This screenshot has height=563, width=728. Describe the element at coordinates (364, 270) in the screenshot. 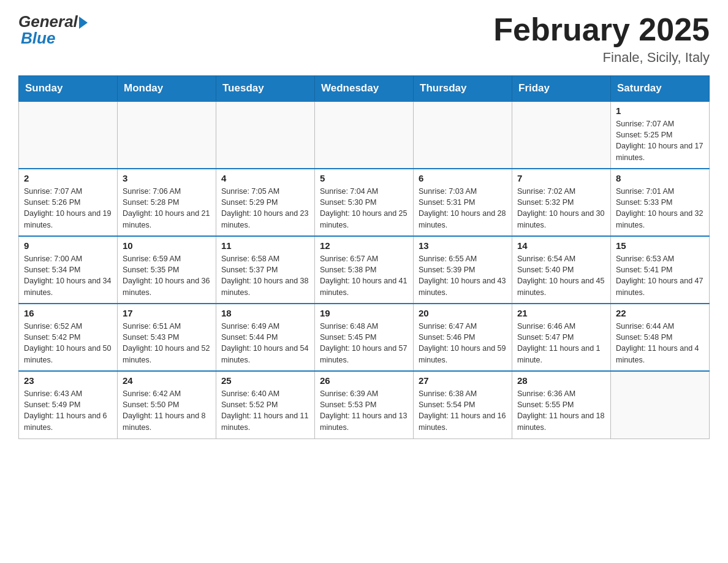

I see `calendar-cell: 12Sunrise: 6:57 AMSunset: 5:38 PMDayligh…` at that location.